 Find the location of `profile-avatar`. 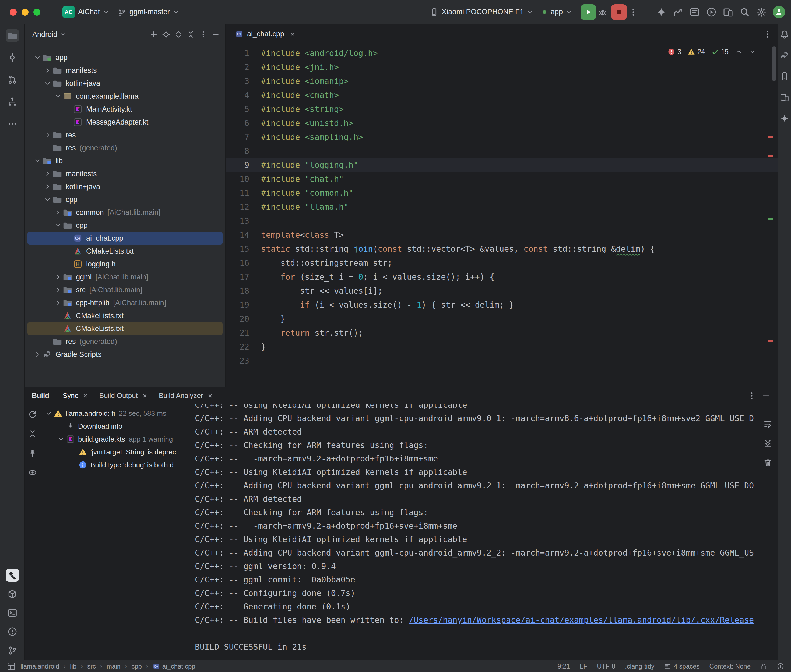

profile-avatar is located at coordinates (779, 12).